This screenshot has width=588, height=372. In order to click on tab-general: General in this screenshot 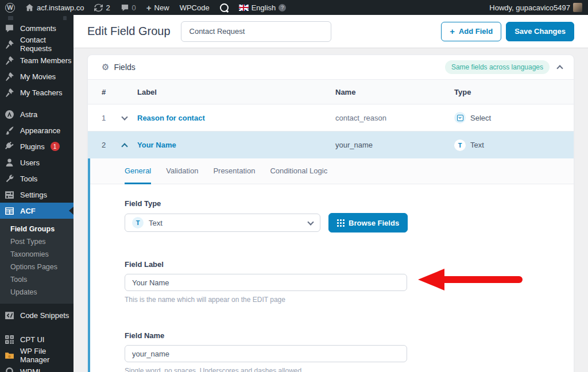, I will do `click(138, 171)`.